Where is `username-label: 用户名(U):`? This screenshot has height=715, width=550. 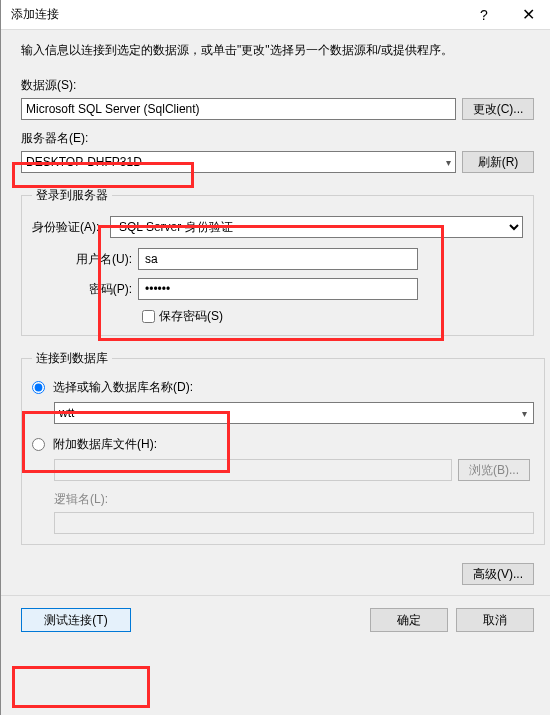 username-label: 用户名(U): is located at coordinates (97, 260).